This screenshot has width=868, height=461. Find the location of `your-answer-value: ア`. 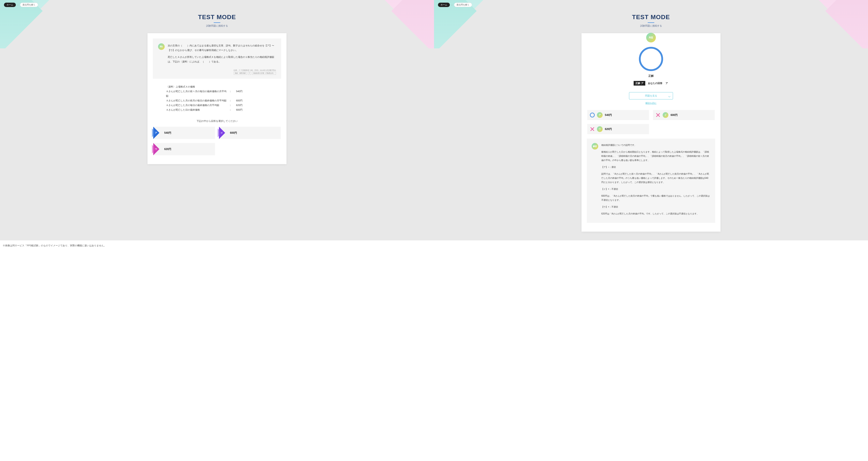

your-answer-value: ア is located at coordinates (667, 83).